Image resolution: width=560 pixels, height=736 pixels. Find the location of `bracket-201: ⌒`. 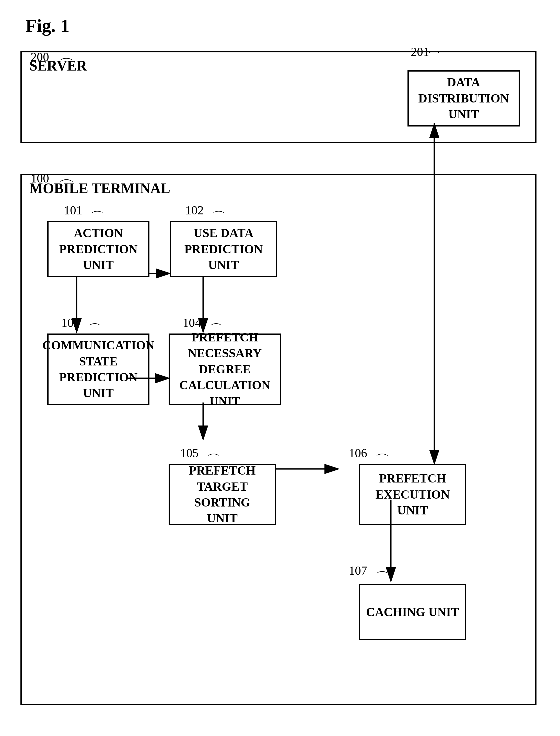

bracket-201: ⌒ is located at coordinates (434, 57).